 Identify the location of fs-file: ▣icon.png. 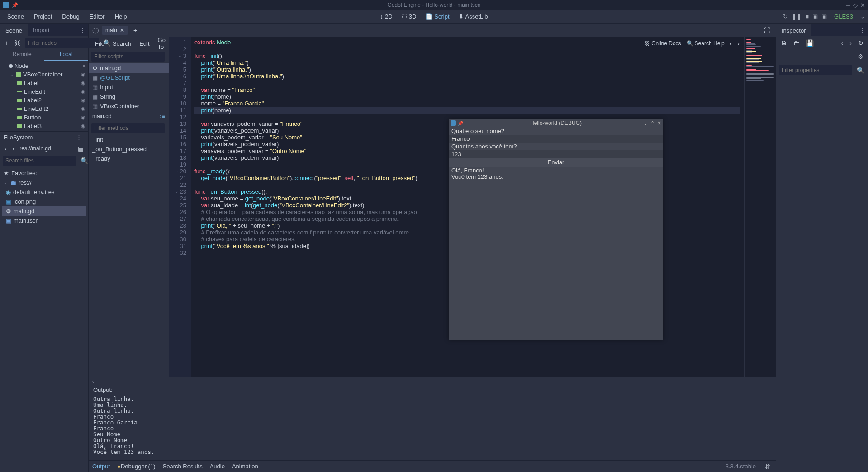
(44, 202).